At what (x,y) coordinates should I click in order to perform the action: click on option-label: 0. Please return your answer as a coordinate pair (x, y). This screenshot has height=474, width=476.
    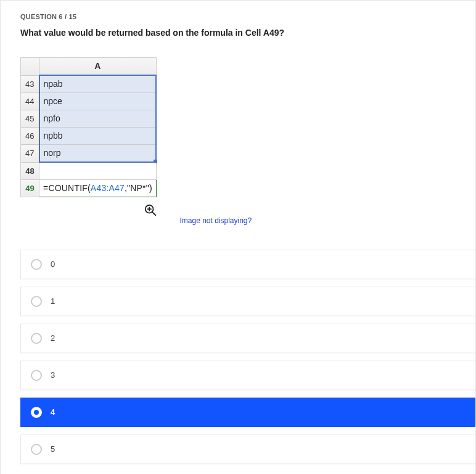
    Looking at the image, I should click on (53, 264).